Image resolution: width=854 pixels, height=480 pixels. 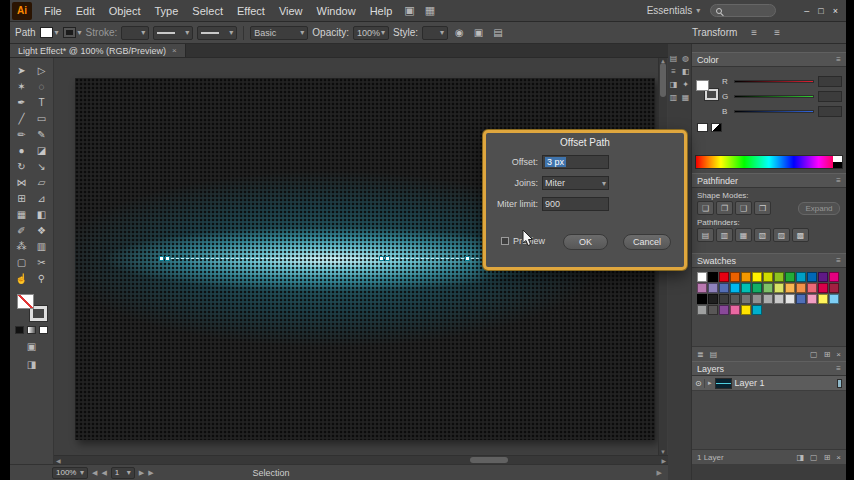 What do you see at coordinates (42, 166) in the screenshot?
I see `scale-tool: ↘` at bounding box center [42, 166].